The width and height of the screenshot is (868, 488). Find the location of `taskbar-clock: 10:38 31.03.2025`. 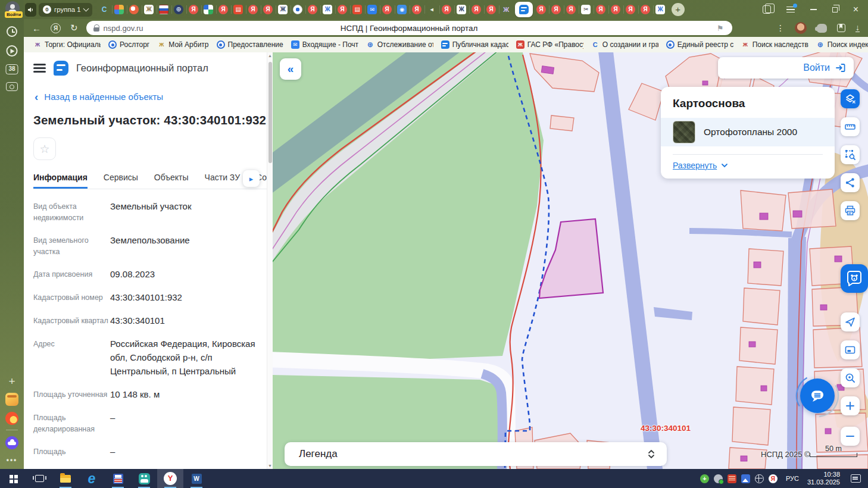

taskbar-clock: 10:38 31.03.2025 is located at coordinates (824, 478).